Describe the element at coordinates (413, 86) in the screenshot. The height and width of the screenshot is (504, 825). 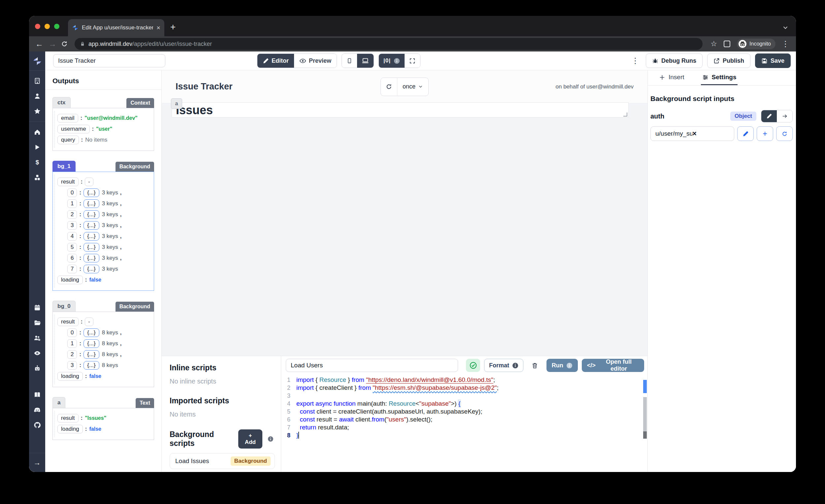
I see `refresh-mode-dropdown: once` at that location.